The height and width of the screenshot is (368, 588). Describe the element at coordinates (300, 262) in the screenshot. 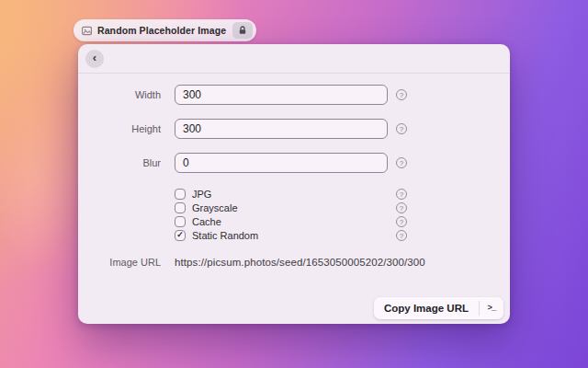

I see `image-url-value: https://picsum.photos/seed/1653050005202…` at that location.